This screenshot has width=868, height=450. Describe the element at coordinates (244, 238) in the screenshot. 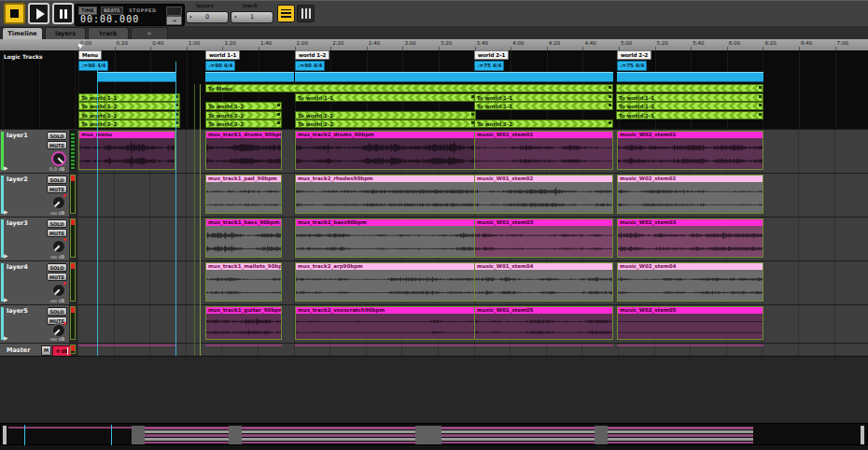

I see `audio-clip: mus_track1_bass_90bpm` at that location.